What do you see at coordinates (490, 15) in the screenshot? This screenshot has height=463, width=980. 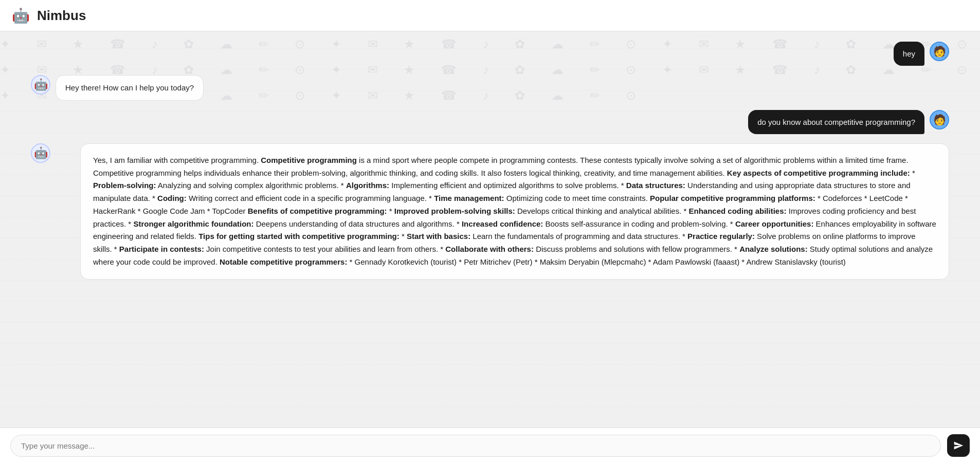 I see `app-header: 🤖 Nimbus` at bounding box center [490, 15].